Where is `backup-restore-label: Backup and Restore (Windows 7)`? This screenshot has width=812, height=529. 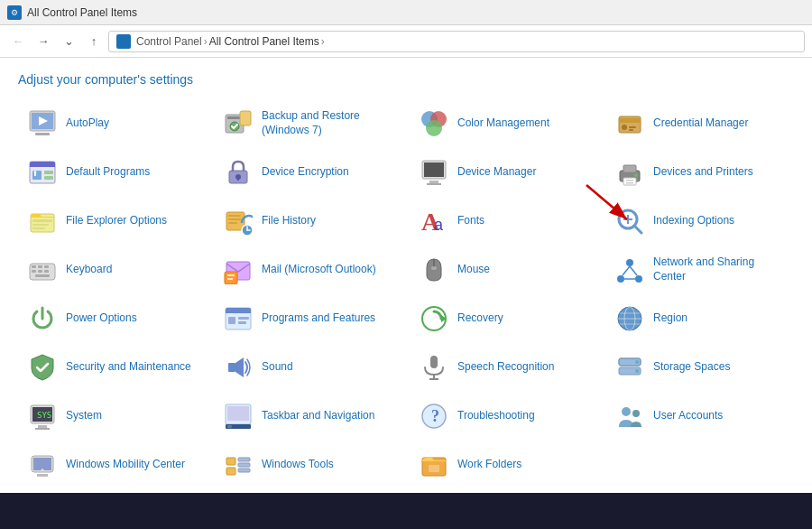 backup-restore-label: Backup and Restore (Windows 7) is located at coordinates (328, 123).